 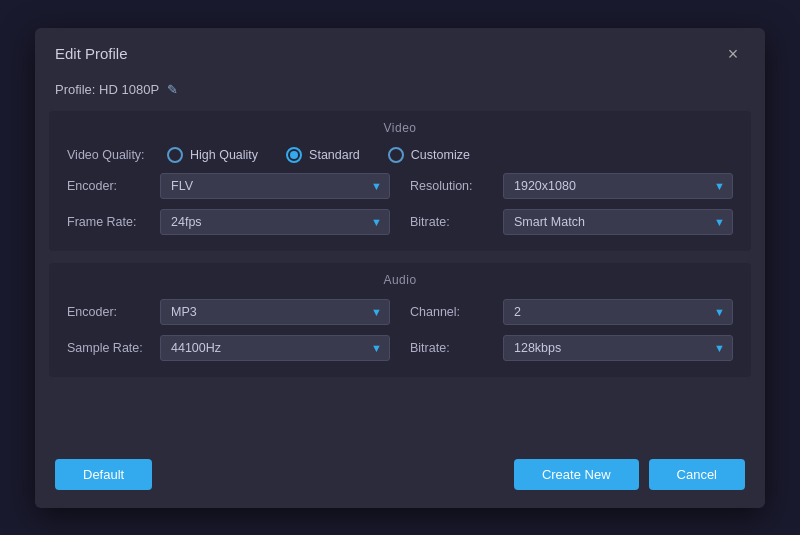 I want to click on channel-label: Channel:, so click(x=452, y=312).